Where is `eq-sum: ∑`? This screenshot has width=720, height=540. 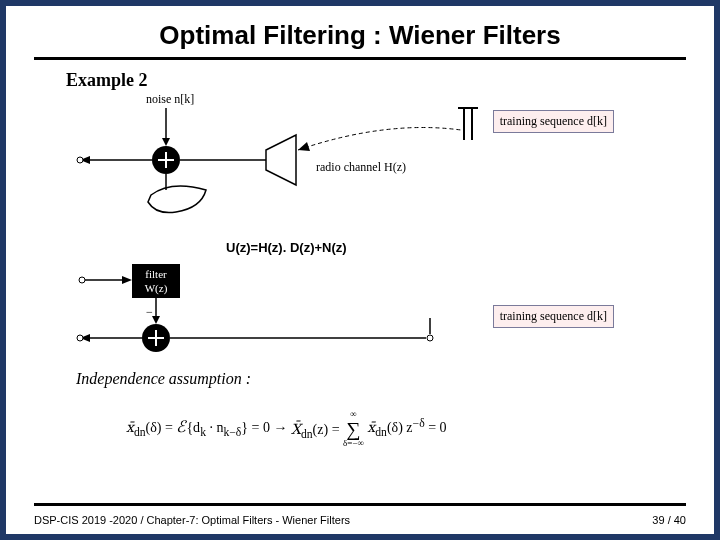
eq-sum: ∑ is located at coordinates (354, 429).